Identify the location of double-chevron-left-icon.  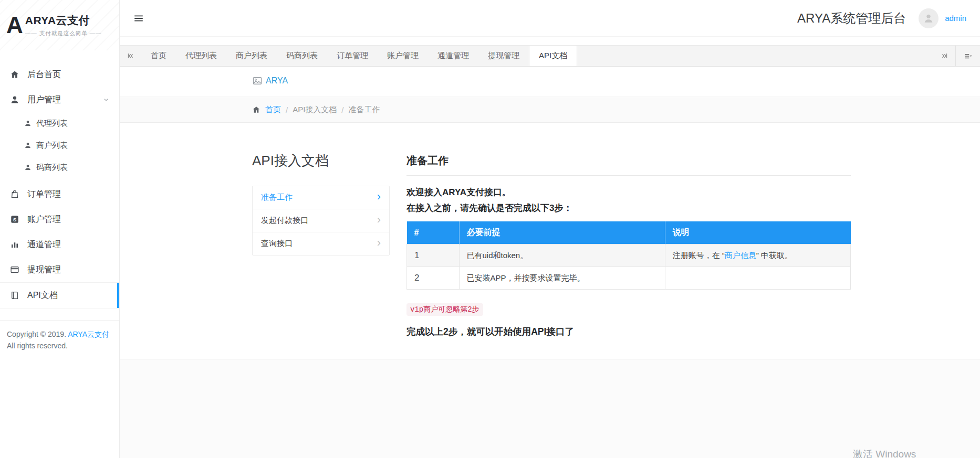
(130, 56).